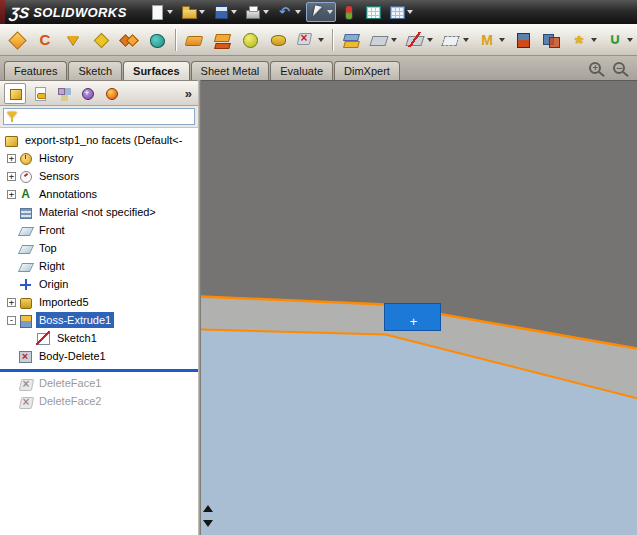 The image size is (637, 535). What do you see at coordinates (99, 302) in the screenshot?
I see `tree-item-imported5: +Imported5` at bounding box center [99, 302].